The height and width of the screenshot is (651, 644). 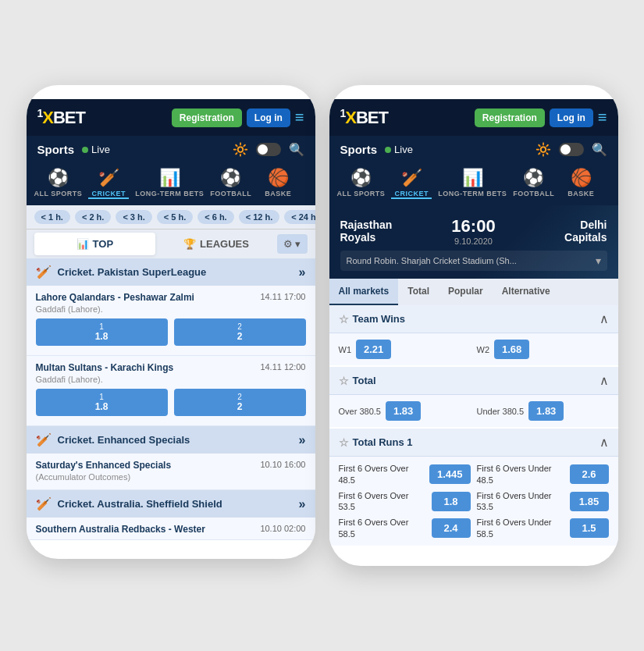 I want to click on league-header-3: 🏏 Cricket. Australia. Sheffield Shield », so click(x=171, y=504).